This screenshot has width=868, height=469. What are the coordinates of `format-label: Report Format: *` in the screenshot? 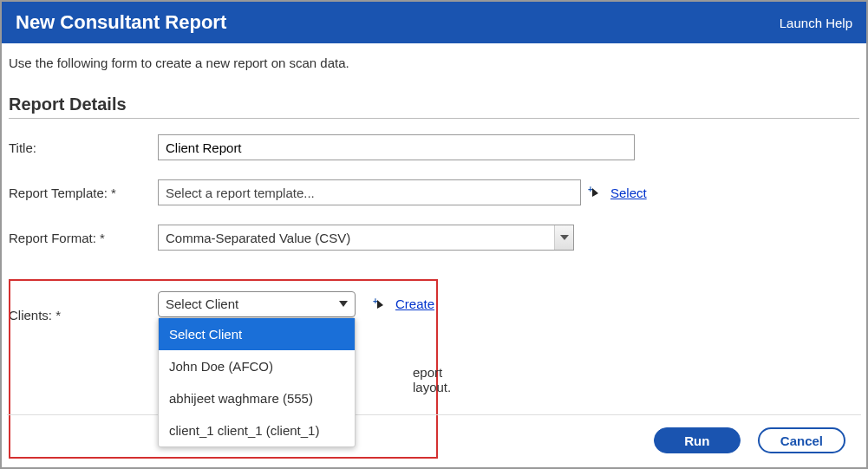 It's located at (83, 238).